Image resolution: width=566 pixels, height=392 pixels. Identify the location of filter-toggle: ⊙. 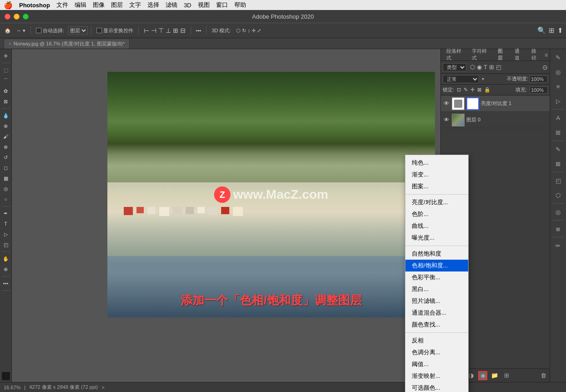
(545, 67).